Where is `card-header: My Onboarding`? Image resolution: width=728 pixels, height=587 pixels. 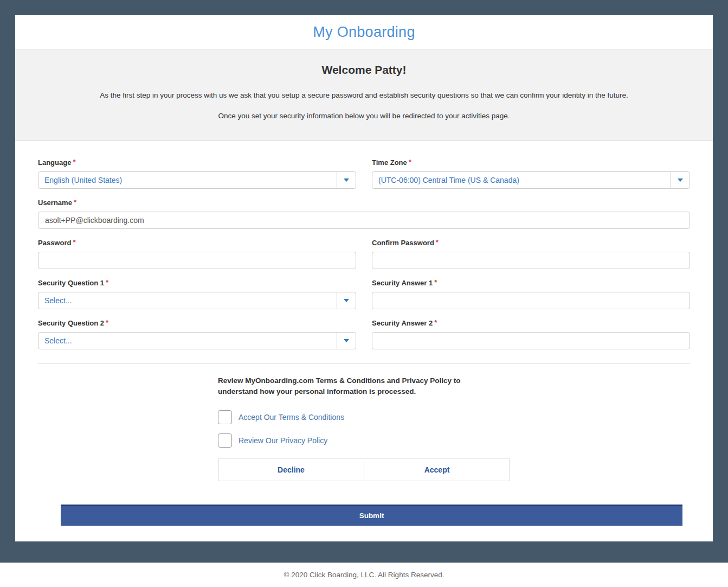 card-header: My Onboarding is located at coordinates (364, 32).